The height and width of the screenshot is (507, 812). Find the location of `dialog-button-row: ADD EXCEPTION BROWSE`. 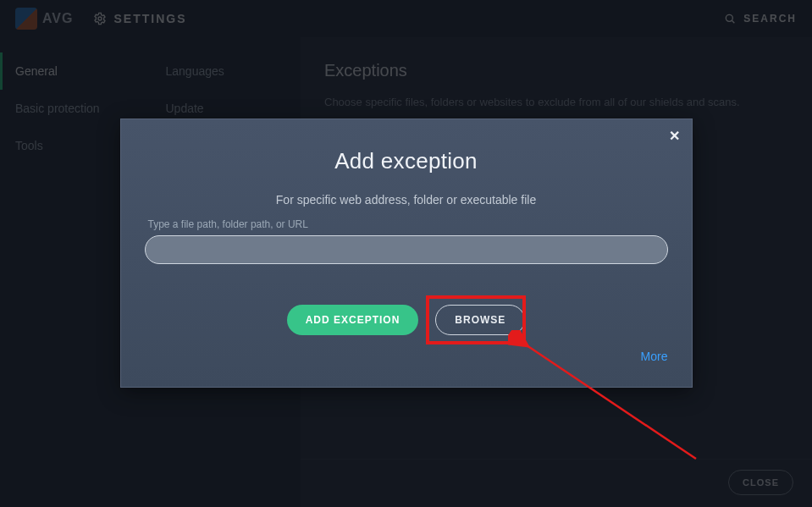

dialog-button-row: ADD EXCEPTION BROWSE is located at coordinates (406, 320).